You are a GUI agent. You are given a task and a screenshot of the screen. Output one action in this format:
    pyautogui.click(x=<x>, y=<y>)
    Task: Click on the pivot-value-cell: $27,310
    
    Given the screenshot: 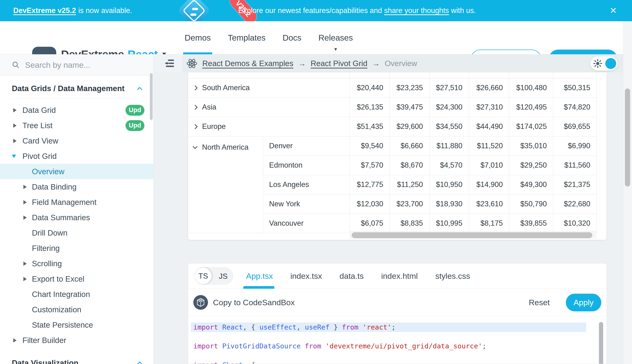 What is the action you would take?
    pyautogui.click(x=489, y=107)
    